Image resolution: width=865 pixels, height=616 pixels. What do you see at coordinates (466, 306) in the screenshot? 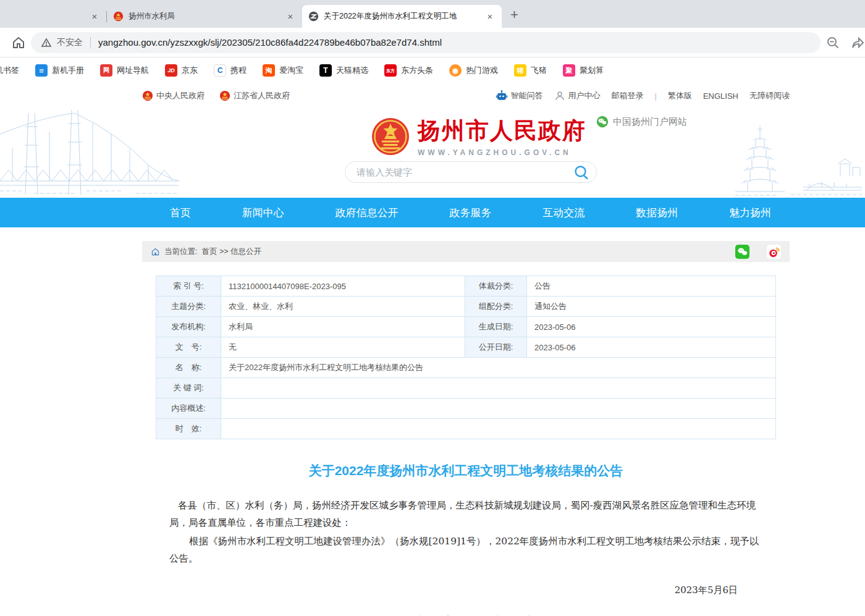
I see `table-row: 主题分类: 农业、林业、水利 组配分类: 通知公告` at bounding box center [466, 306].